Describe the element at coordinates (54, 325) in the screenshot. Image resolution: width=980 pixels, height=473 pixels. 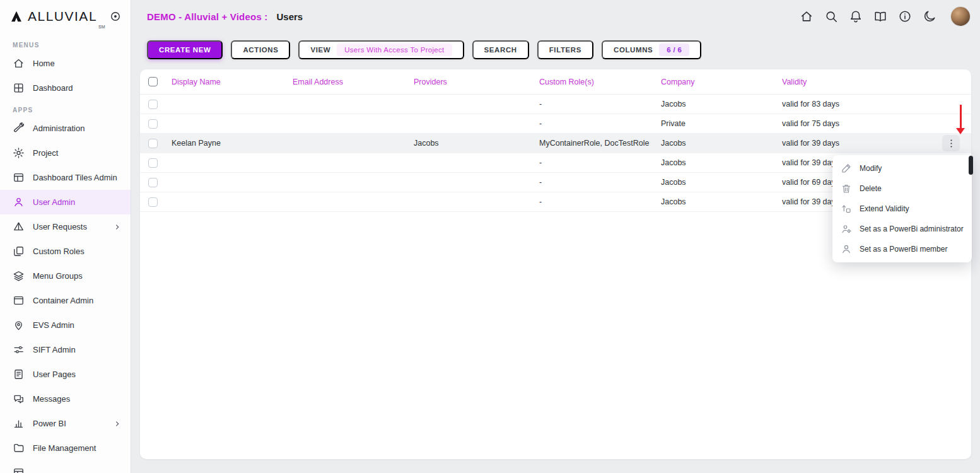
I see `sidebar-item-label: EVS Admin` at that location.